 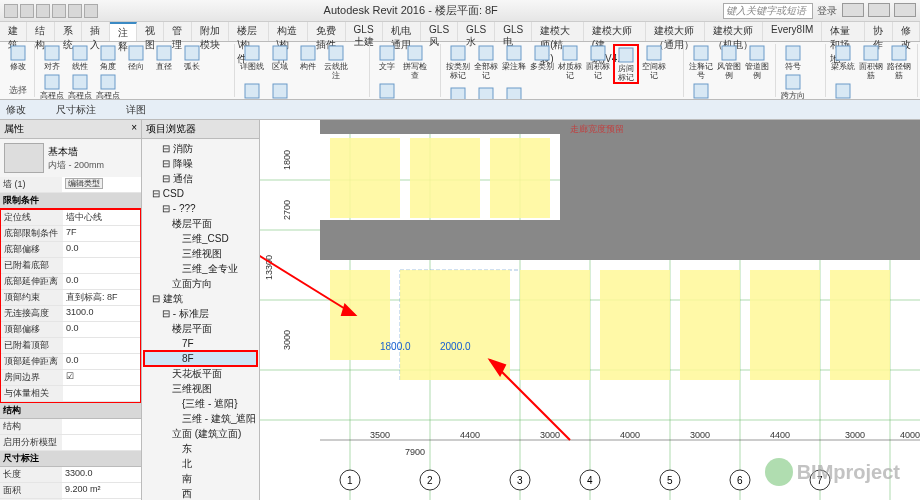 What do you see at coordinates (280, 91) in the screenshot?
I see `insulation-button: 隔热层` at bounding box center [280, 91].